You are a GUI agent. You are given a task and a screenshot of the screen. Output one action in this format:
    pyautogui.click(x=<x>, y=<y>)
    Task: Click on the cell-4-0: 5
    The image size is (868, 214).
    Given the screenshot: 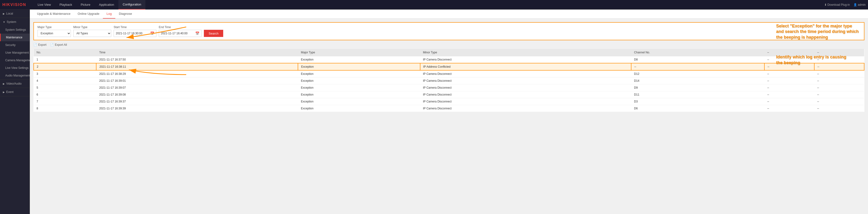 What is the action you would take?
    pyautogui.click(x=65, y=88)
    